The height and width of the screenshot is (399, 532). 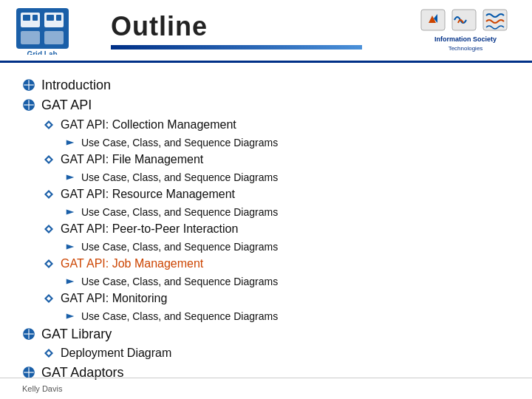 I want to click on list-item: Deployment Diagram, so click(x=276, y=353).